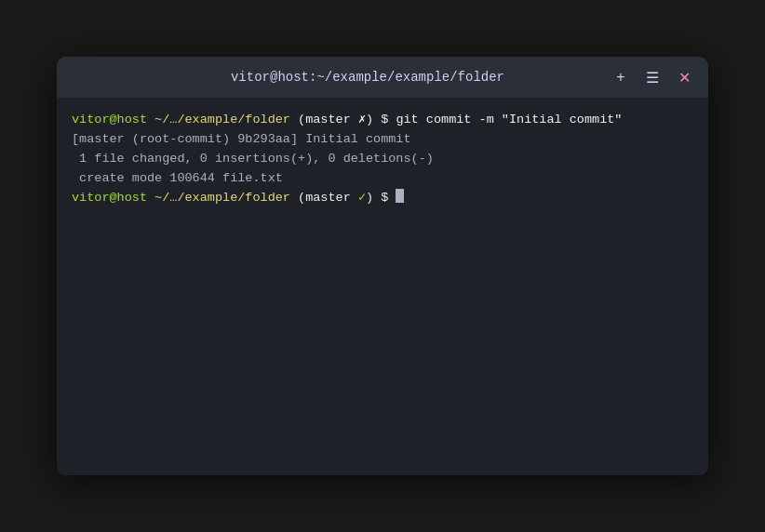 The width and height of the screenshot is (765, 532). What do you see at coordinates (362, 121) in the screenshot?
I see `prompt-branch-status: ✗` at bounding box center [362, 121].